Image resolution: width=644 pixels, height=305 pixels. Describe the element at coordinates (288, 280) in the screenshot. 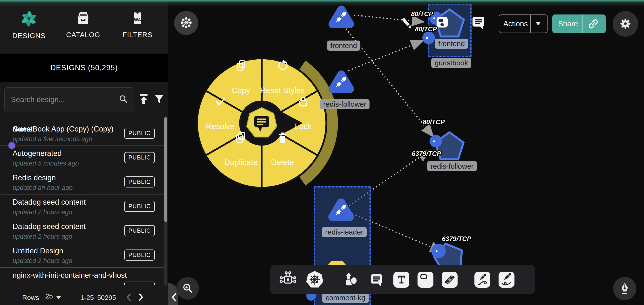

I see `component-graph-icon` at that location.